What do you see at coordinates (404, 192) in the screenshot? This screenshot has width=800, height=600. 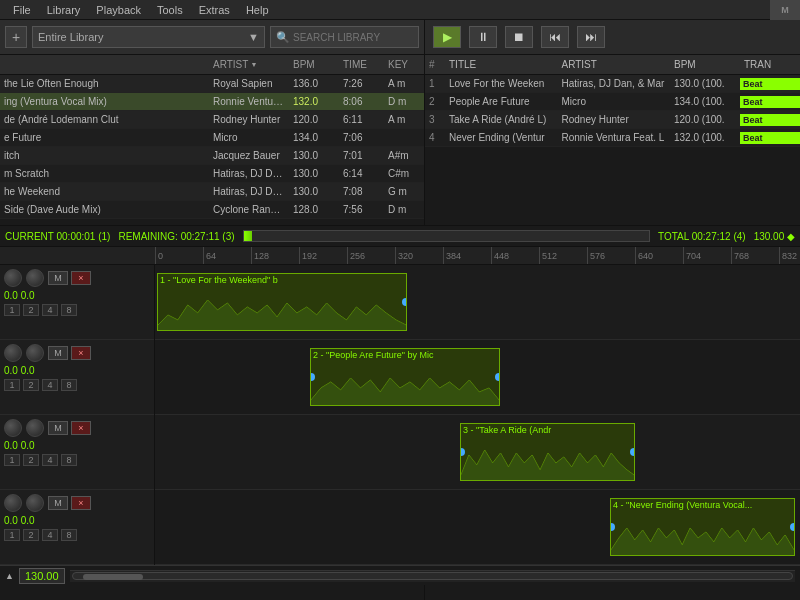 I see `lib-key: G m` at bounding box center [404, 192].